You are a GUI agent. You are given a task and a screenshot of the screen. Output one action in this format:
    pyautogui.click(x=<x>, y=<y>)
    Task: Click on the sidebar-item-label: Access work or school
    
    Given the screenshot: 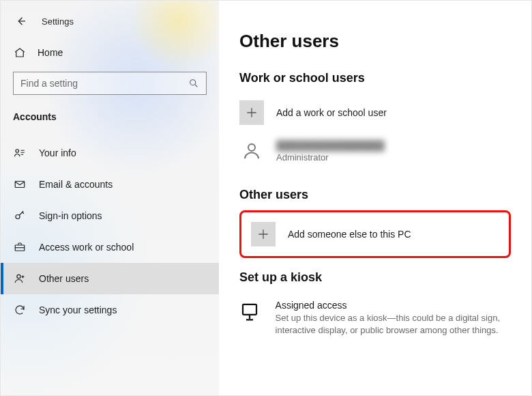 What is the action you would take?
    pyautogui.click(x=86, y=247)
    